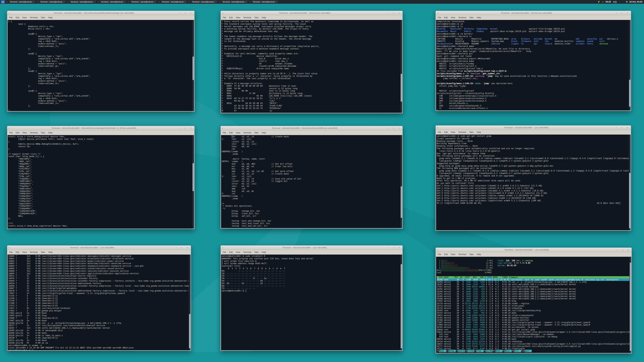 This screenshot has width=644, height=362. I want to click on terminal-screen: / { cpus { #address-cells = <2>; #size-c…, so click(101, 65).